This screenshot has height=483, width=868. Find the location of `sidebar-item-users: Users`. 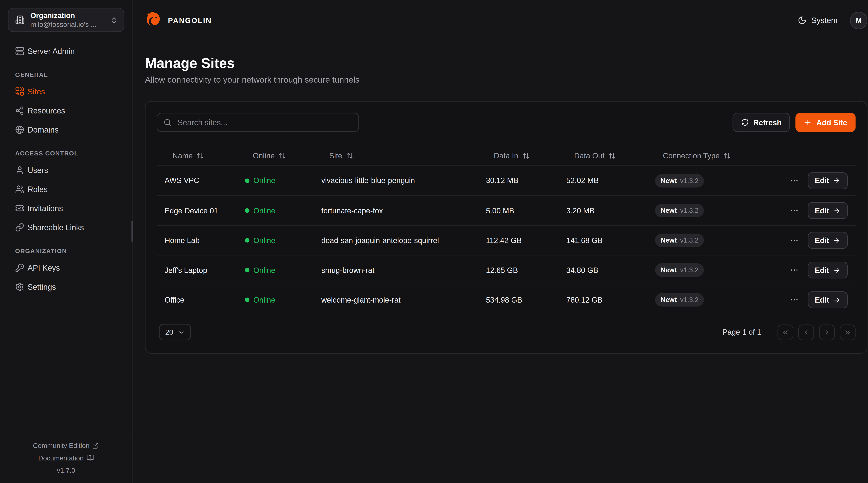

sidebar-item-users: Users is located at coordinates (66, 170).